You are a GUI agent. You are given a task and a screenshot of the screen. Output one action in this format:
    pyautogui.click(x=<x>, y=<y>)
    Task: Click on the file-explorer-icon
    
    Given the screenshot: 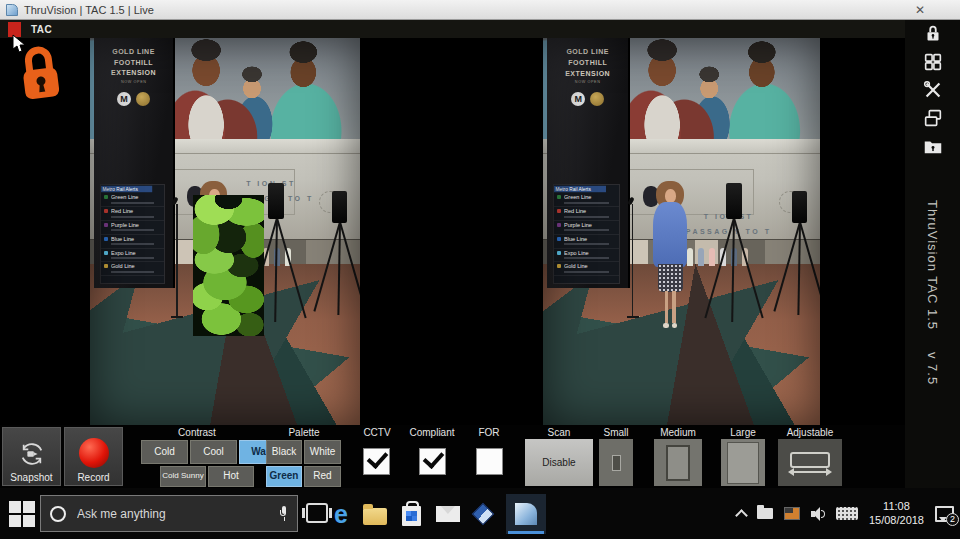 What is the action you would take?
    pyautogui.click(x=375, y=516)
    